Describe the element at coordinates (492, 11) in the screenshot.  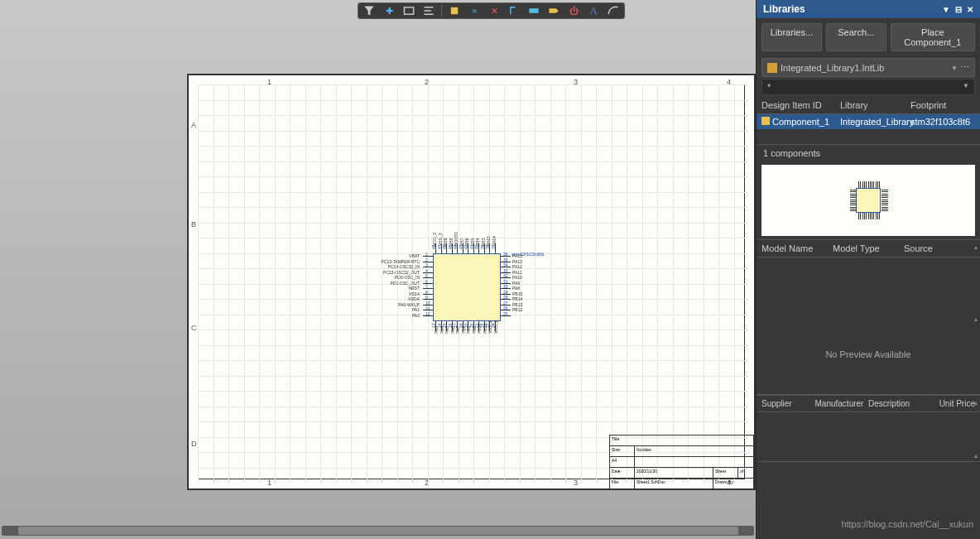
I see `place-toolbar: ✚ ≈ ✕ ⏻ A` at that location.